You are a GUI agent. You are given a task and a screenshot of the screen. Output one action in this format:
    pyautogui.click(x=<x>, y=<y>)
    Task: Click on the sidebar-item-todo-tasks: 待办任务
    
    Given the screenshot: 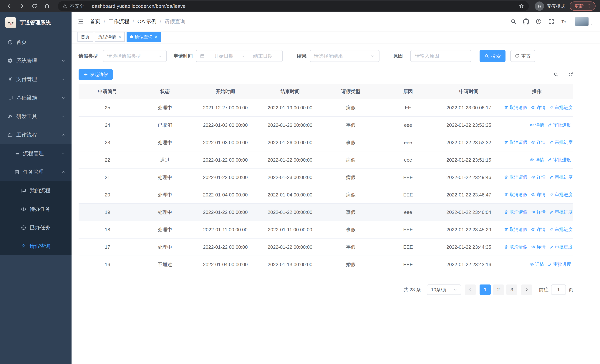 What is the action you would take?
    pyautogui.click(x=36, y=209)
    